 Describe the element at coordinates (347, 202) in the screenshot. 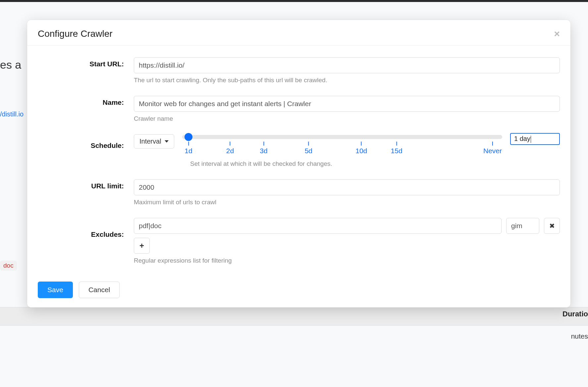

I see `url-limit-help: Maximum limit of urls to crawl` at that location.